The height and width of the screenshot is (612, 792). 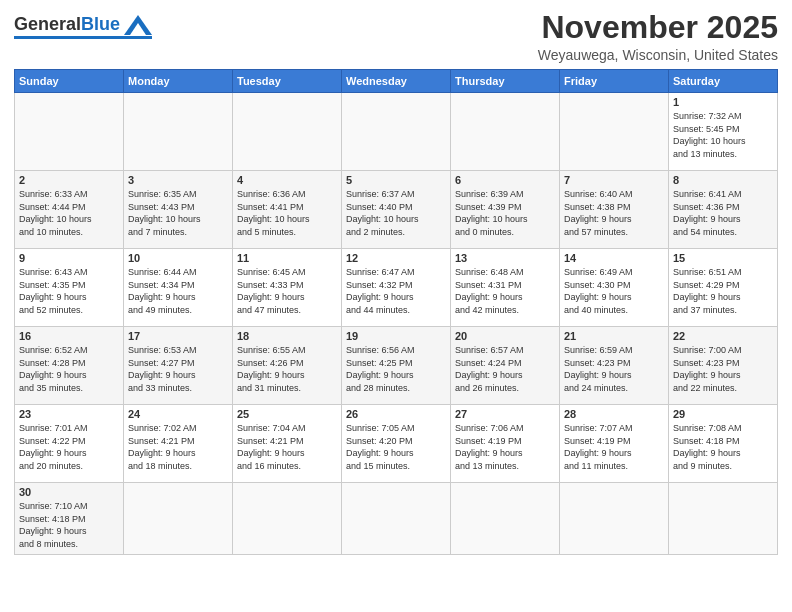 I want to click on day-number-21: 21, so click(x=614, y=336).